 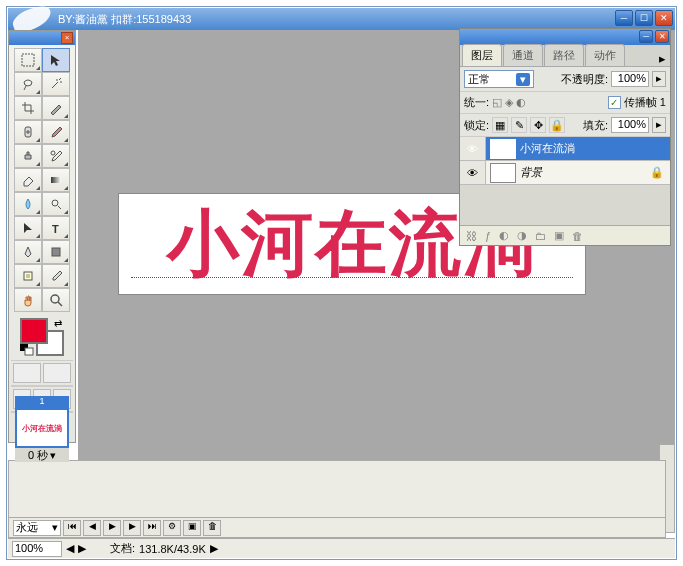 I want to click on type-tool: T, so click(x=56, y=228).